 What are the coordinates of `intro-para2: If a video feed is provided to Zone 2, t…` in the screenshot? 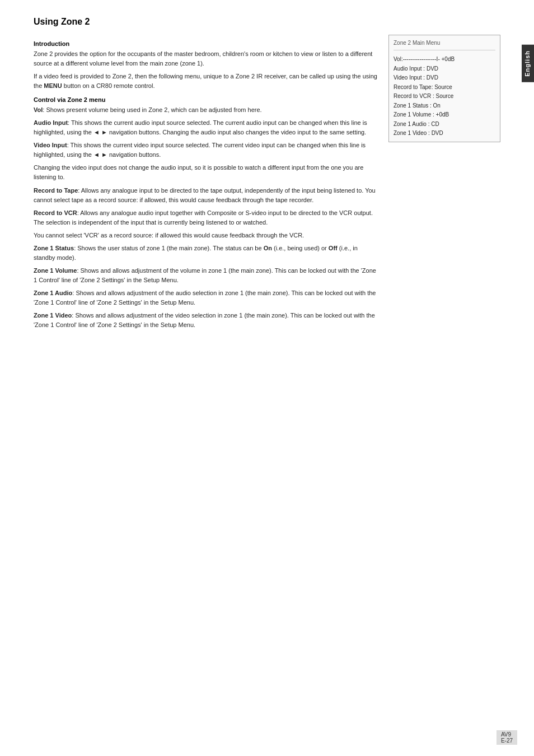 It's located at (205, 81).